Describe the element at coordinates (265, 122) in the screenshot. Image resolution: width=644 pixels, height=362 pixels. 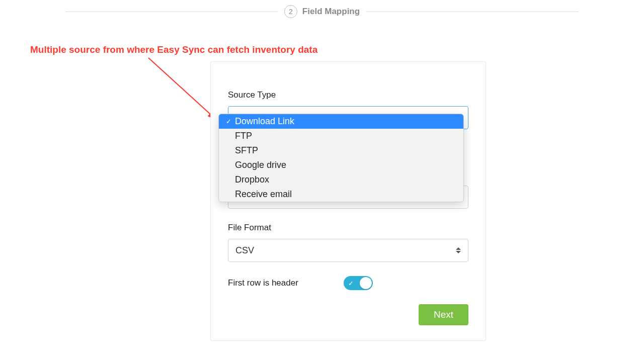
I see `dropdown-option-label: Download Link` at that location.